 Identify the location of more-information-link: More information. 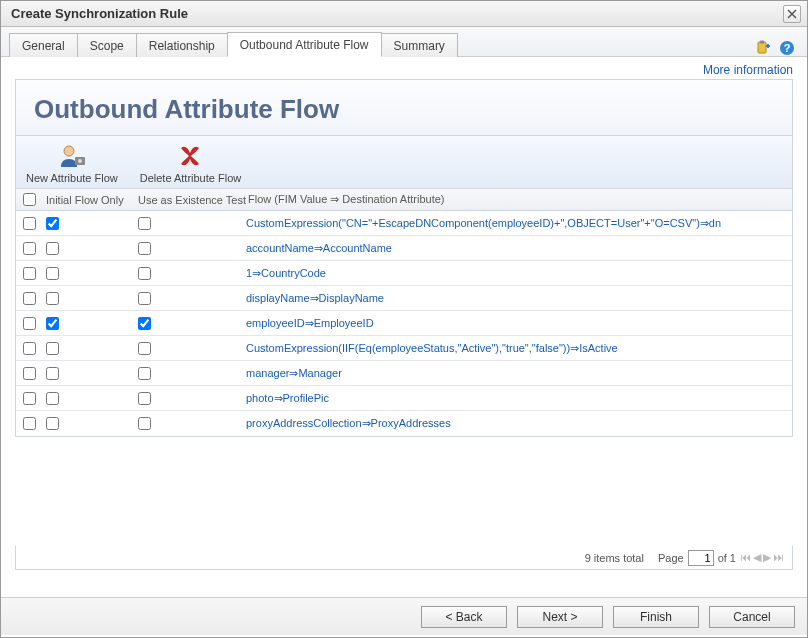
(748, 70).